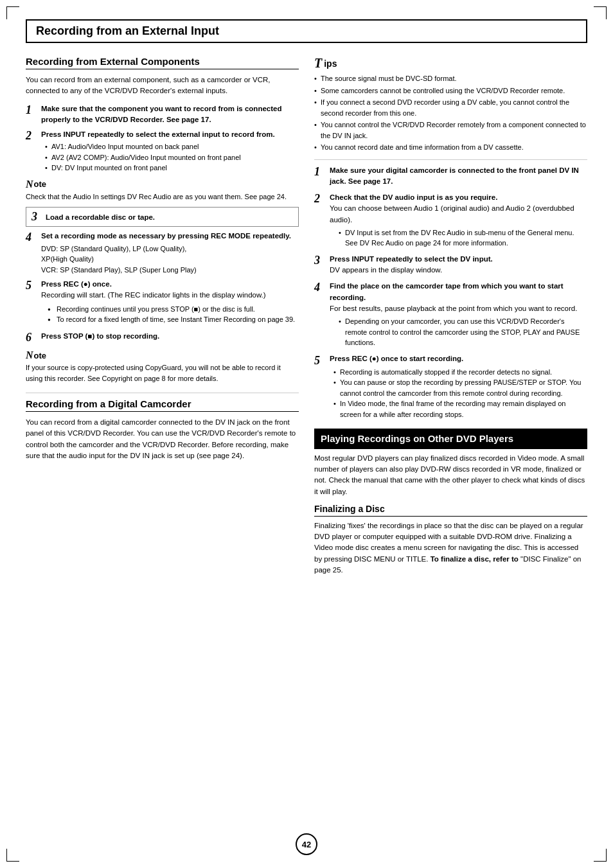 The height and width of the screenshot is (868, 613). I want to click on tip5: You cannot record date and time informat…, so click(451, 148).